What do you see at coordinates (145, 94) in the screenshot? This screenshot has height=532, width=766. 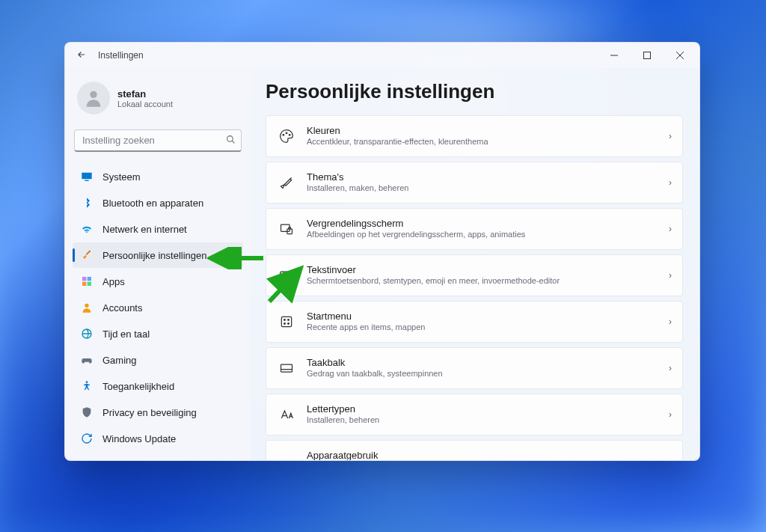 I see `profile-name: stefan` at bounding box center [145, 94].